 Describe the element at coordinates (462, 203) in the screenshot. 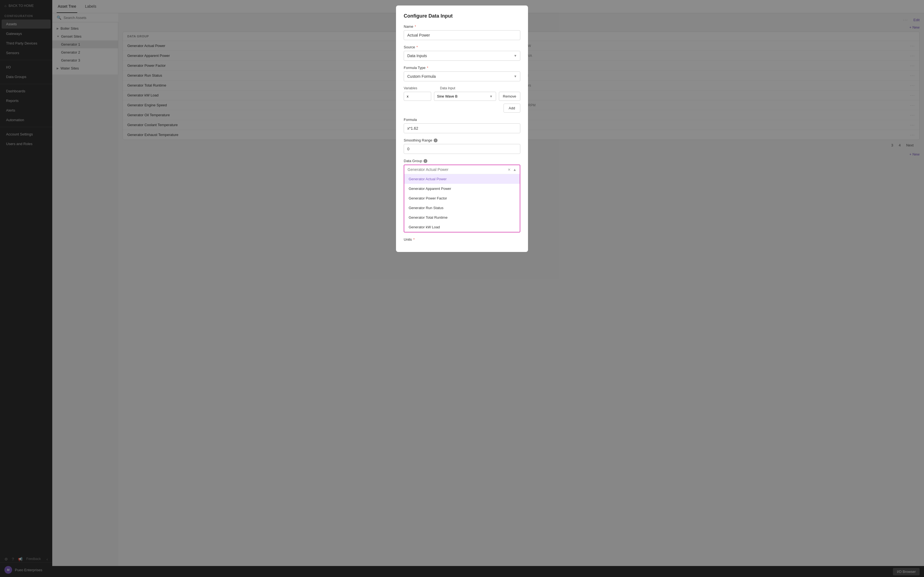

I see `data-group-dropdown-list: Generator Actual Power Generator Apparen…` at that location.